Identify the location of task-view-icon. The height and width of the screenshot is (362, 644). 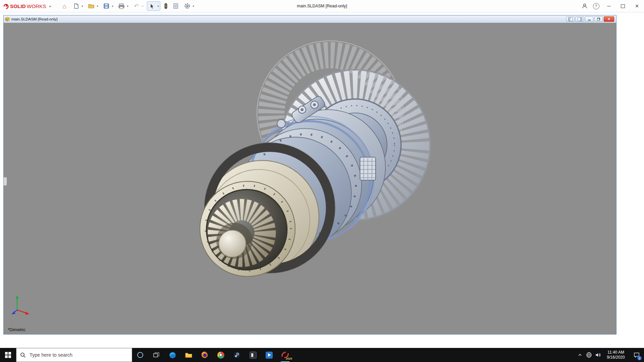
(156, 355).